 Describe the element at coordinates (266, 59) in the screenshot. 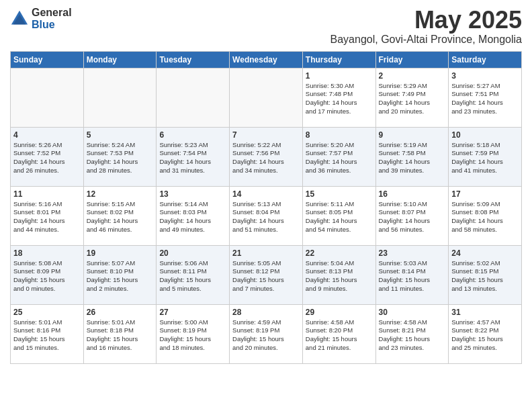

I see `header-row: SundayMondayTuesdayWednesdayThursdayFrid…` at that location.